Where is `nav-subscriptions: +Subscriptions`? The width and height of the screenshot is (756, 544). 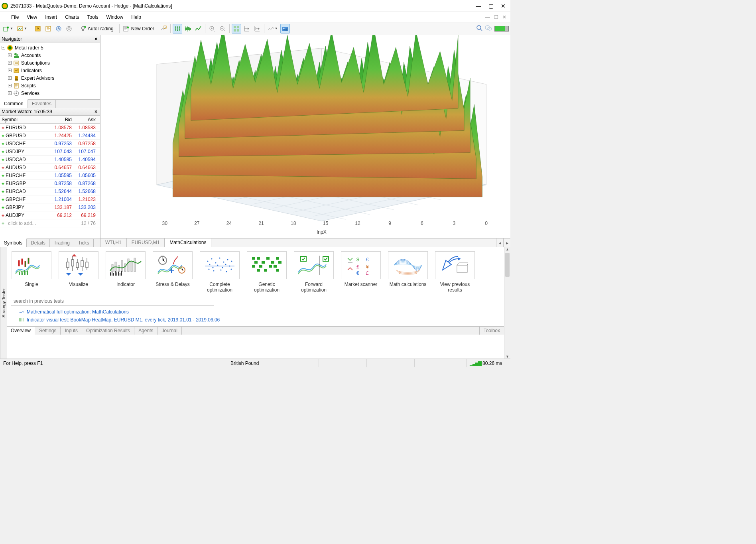 nav-subscriptions: +Subscriptions is located at coordinates (50, 63).